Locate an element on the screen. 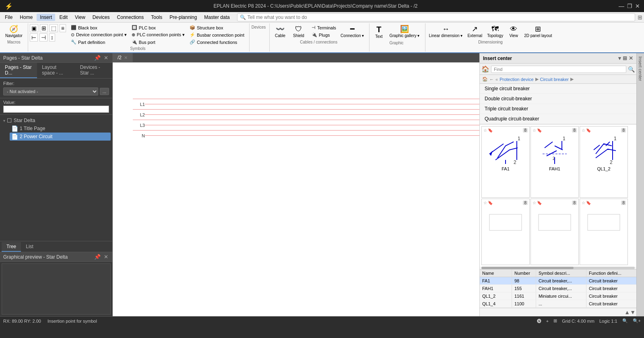 Image resolution: width=644 pixels, height=338 pixels. symbols-icon-7: ↕ is located at coordinates (52, 37).